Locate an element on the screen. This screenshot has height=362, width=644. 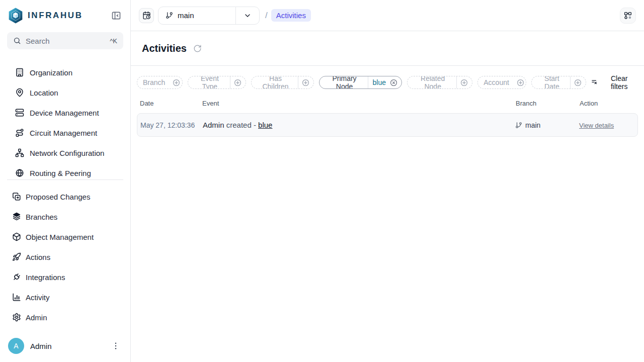
event-actor: Admin is located at coordinates (213, 125).